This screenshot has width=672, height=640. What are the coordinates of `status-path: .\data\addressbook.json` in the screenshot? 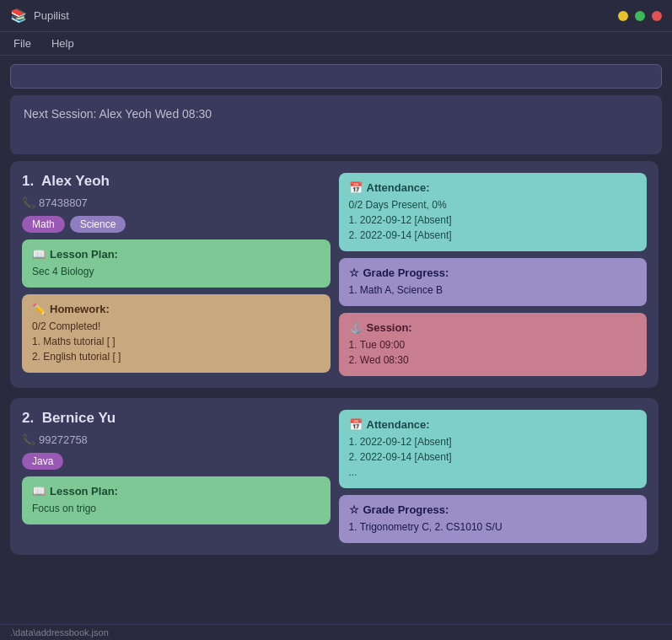 It's located at (59, 632).